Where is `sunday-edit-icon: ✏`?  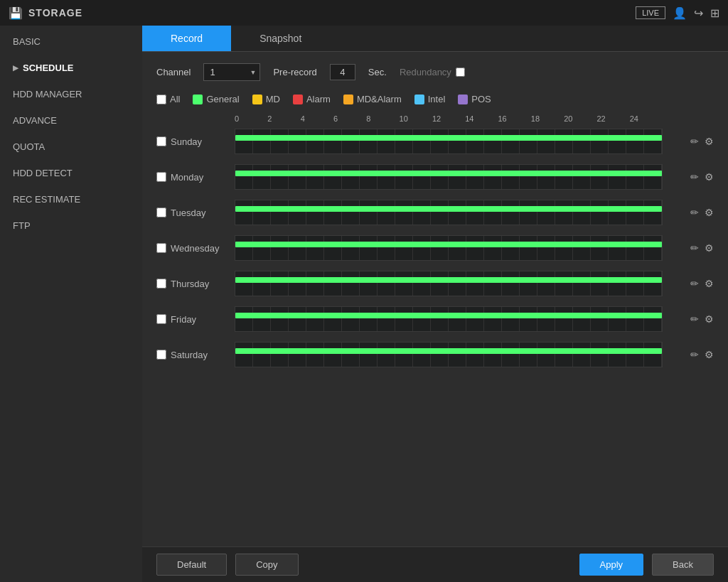 sunday-edit-icon: ✏ is located at coordinates (695, 141).